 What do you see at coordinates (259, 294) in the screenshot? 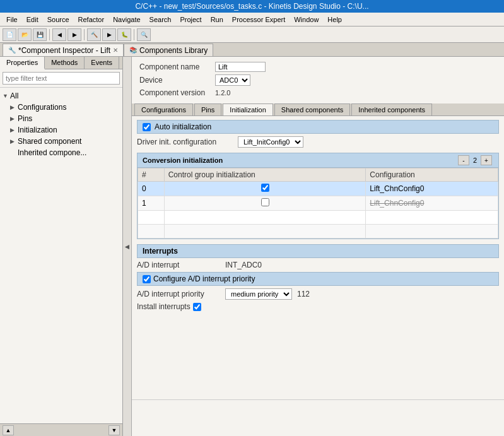
I see `ad-priority-select: low priority medium priority high priori…` at bounding box center [259, 294].